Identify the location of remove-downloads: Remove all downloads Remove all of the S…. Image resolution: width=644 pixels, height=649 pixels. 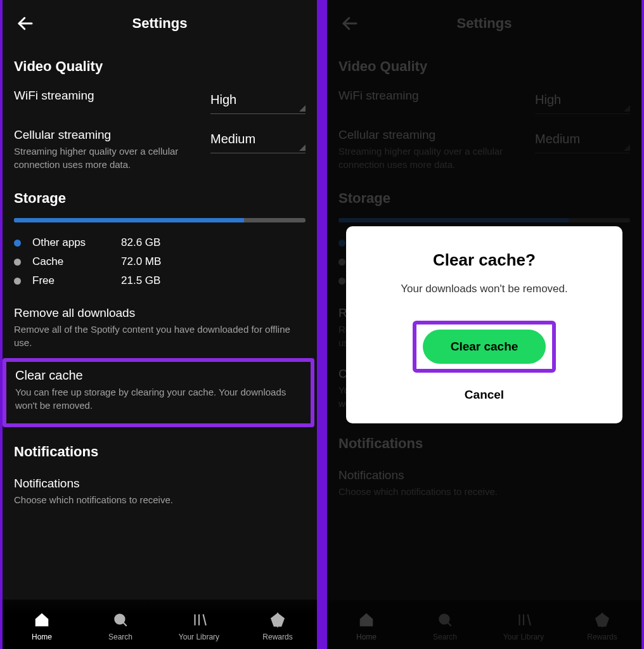
(160, 330).